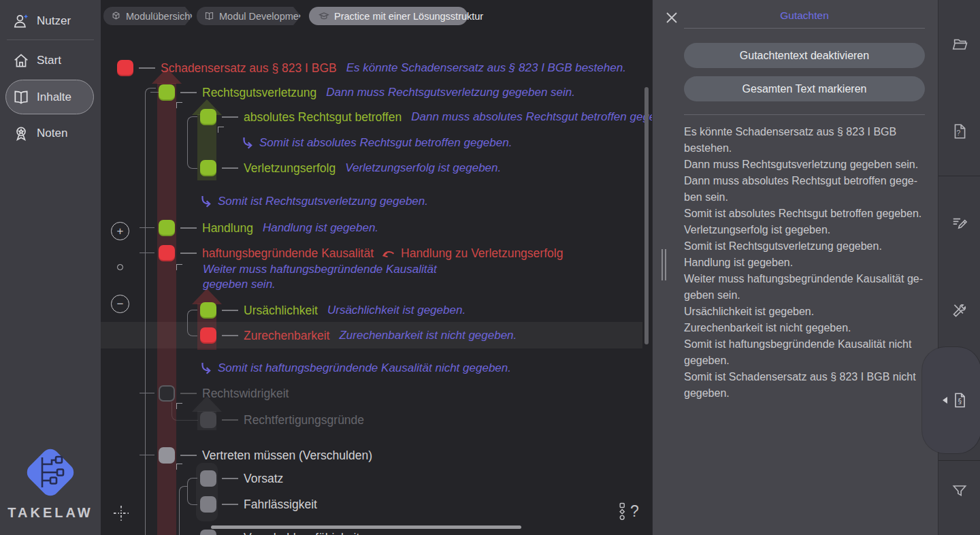  I want to click on conclusion-text: Somit ist haftungsbegründende Kausalität…, so click(365, 368).